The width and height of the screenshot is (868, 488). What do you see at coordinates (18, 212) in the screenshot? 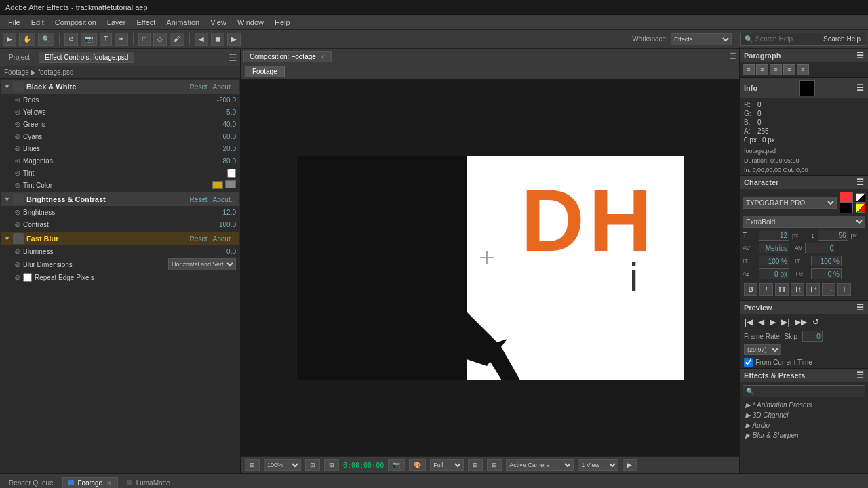
I see `bc-brightness-anim-icon: ◎` at bounding box center [18, 212].